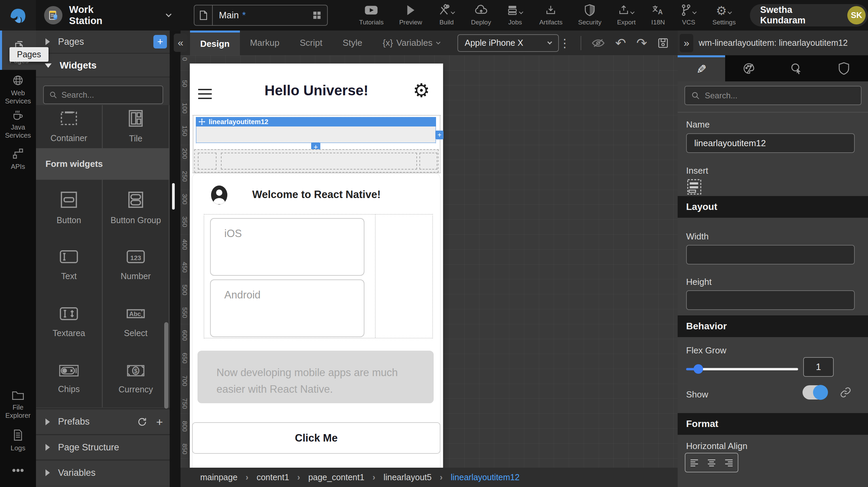 Image resolution: width=868 pixels, height=487 pixels. What do you see at coordinates (215, 43) in the screenshot?
I see `tab-design: Design` at bounding box center [215, 43].